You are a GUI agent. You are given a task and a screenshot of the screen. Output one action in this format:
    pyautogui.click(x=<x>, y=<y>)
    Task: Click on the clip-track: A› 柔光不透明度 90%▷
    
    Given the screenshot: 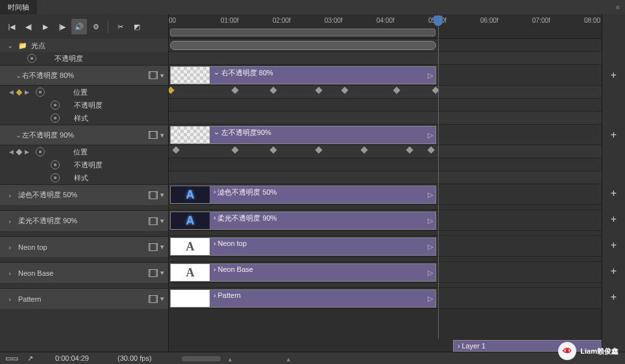 What is the action you would take?
    pyautogui.click(x=386, y=221)
    